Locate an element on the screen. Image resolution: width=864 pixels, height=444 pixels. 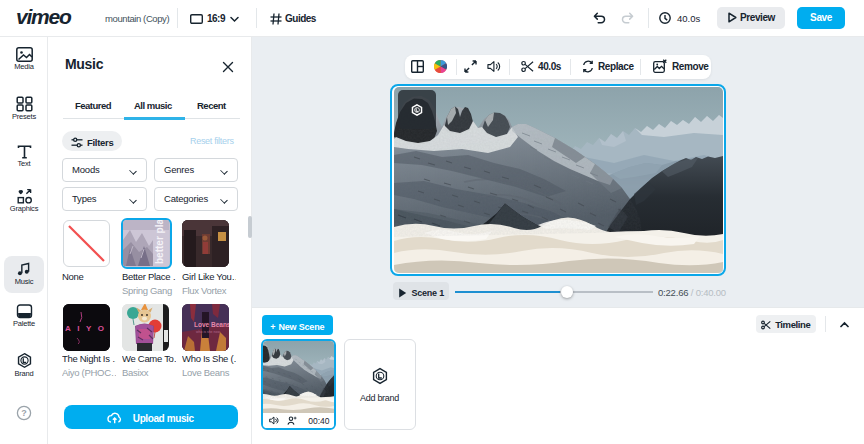
svg-text: who is she now is located at coordinates (208, 332).